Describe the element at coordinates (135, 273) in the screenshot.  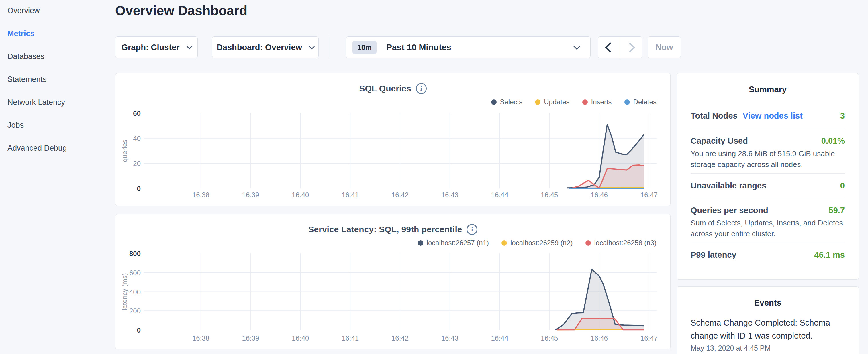
I see `y-tick-label: 600` at that location.